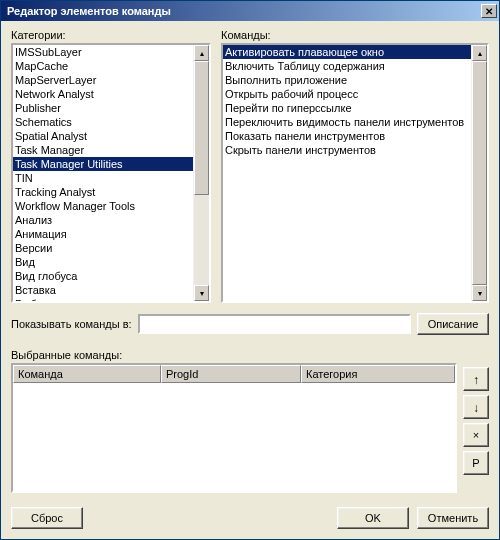  Describe the element at coordinates (347, 94) in the screenshot. I see `command-item: Открыть рабочий процесс` at that location.